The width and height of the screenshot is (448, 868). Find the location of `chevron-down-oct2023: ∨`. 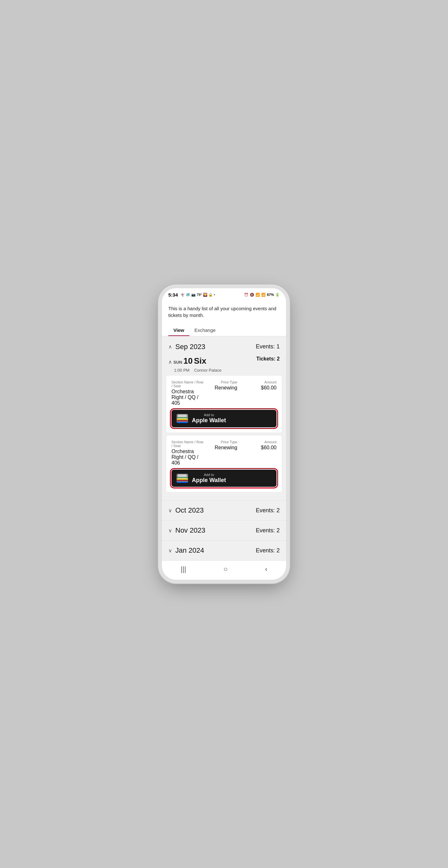

chevron-down-oct2023: ∨ is located at coordinates (170, 510).